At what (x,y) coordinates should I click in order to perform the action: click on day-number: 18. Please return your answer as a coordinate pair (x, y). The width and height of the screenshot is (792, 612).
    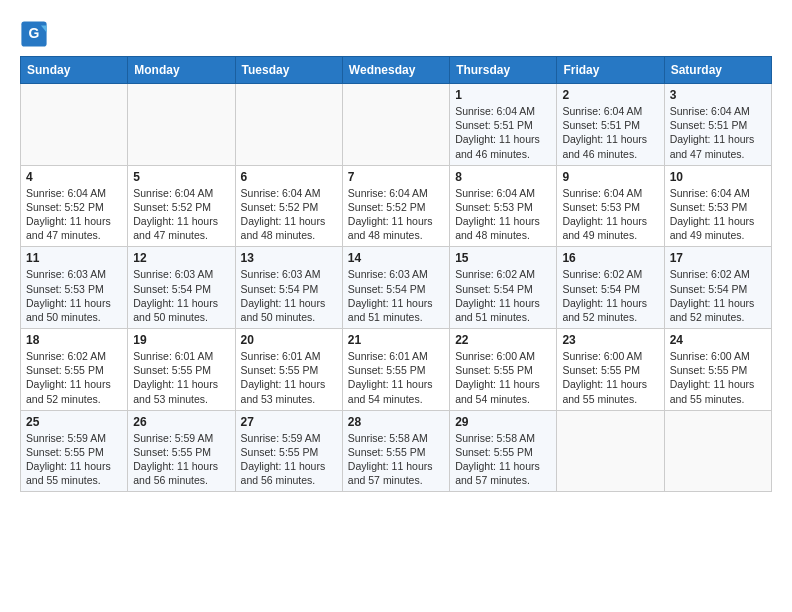
    Looking at the image, I should click on (74, 340).